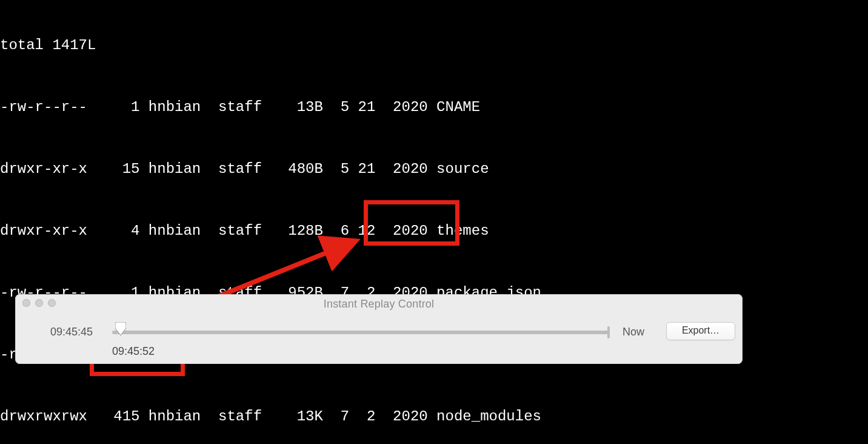  I want to click on replay-start-time: 09:45:45, so click(72, 332).